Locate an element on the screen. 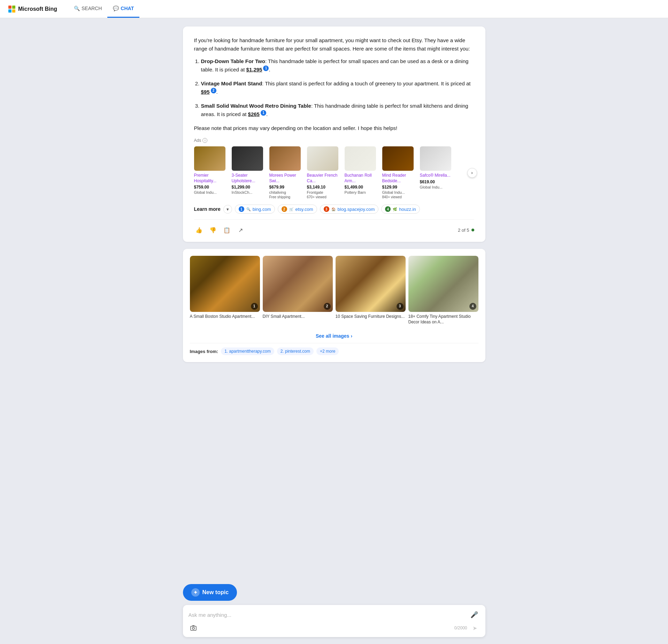  image-source-more: +2 more is located at coordinates (328, 351).